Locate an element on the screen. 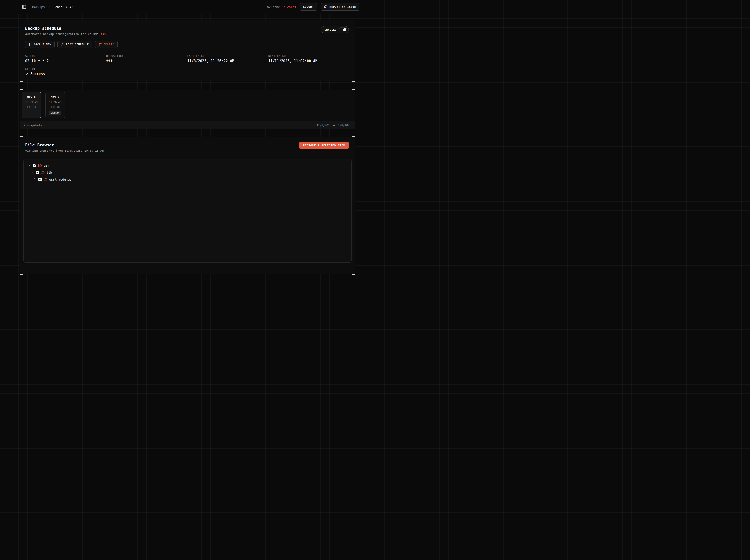 The height and width of the screenshot is (560, 750). breadcrumb: Backups Schedule #3 is located at coordinates (53, 7).